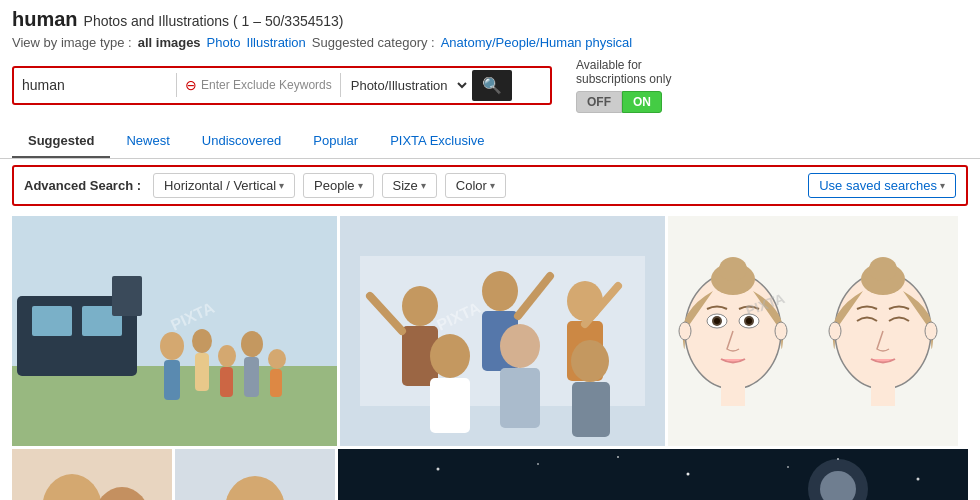  Describe the element at coordinates (490, 42) in the screenshot. I see `view-by-row: View by image type : all images Photo Il…` at that location.